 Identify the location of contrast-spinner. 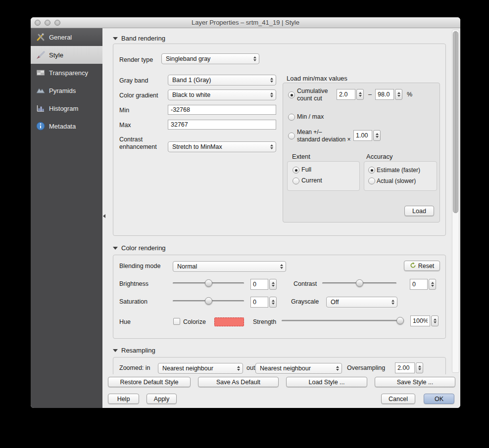
(423, 284).